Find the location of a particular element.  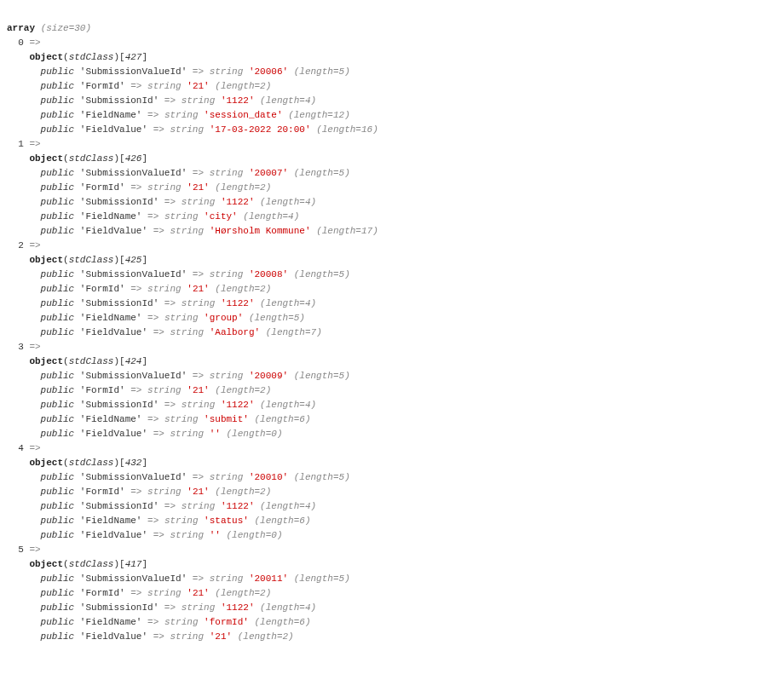

prop-name: 'FormId' is located at coordinates (102, 492).